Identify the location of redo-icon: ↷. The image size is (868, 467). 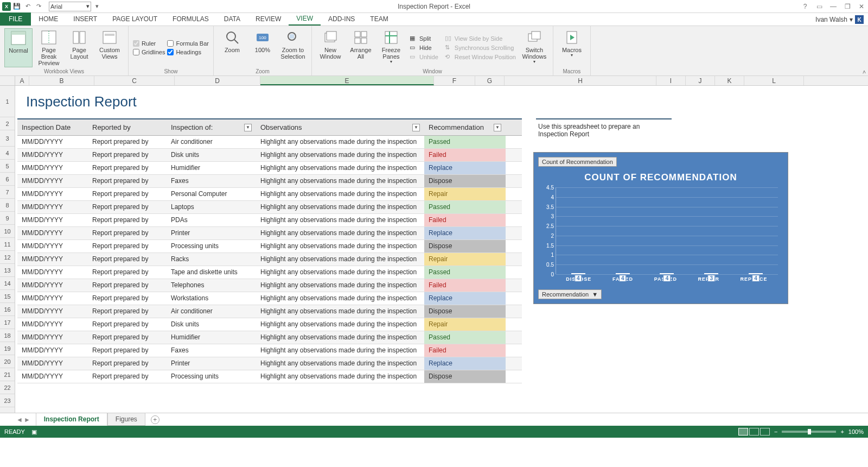
(39, 7).